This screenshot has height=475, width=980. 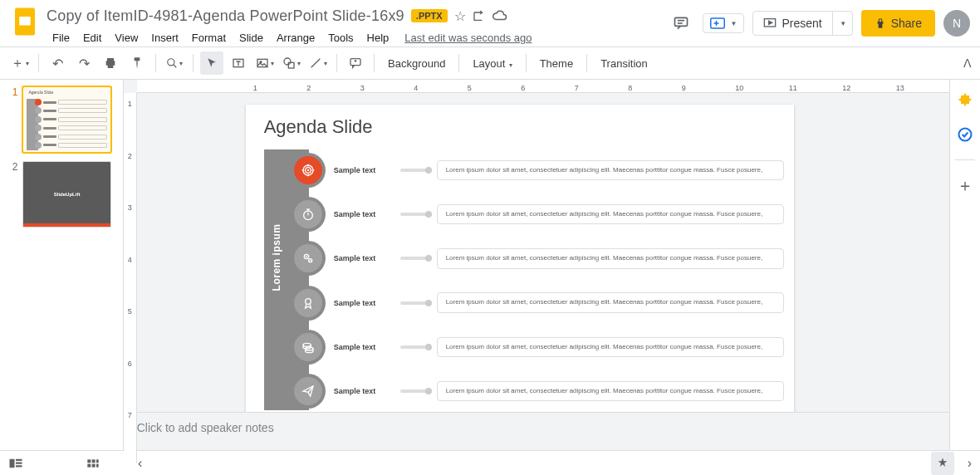 What do you see at coordinates (429, 16) in the screenshot?
I see `pptx-badge: .PPTX` at bounding box center [429, 16].